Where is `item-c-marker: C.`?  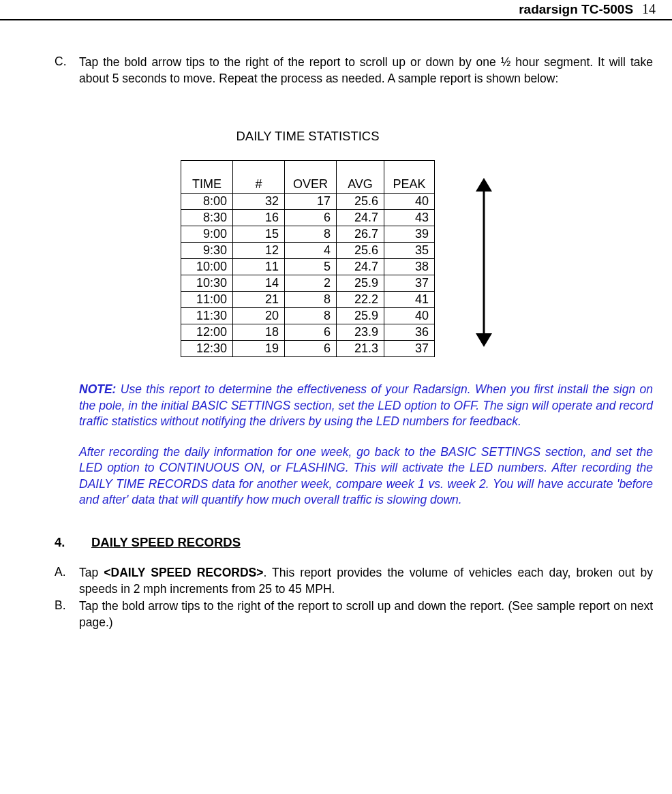
item-c-marker: C. is located at coordinates (67, 71).